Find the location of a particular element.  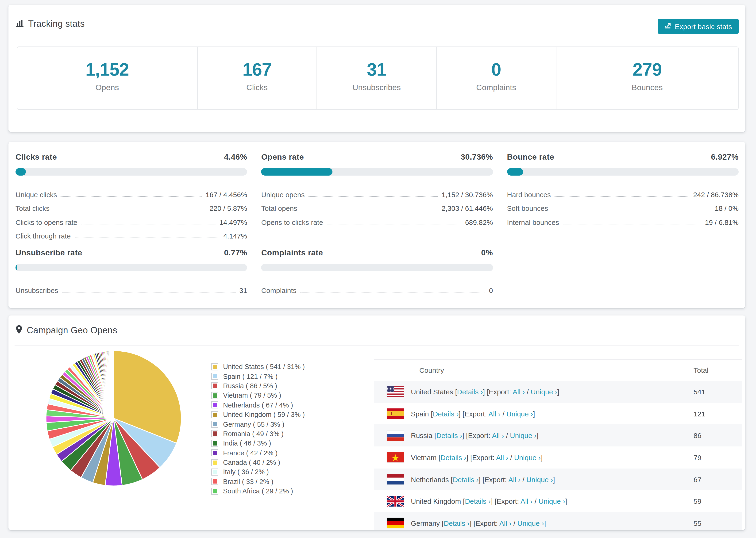

country-name: United Kingdom [ is located at coordinates (438, 502).